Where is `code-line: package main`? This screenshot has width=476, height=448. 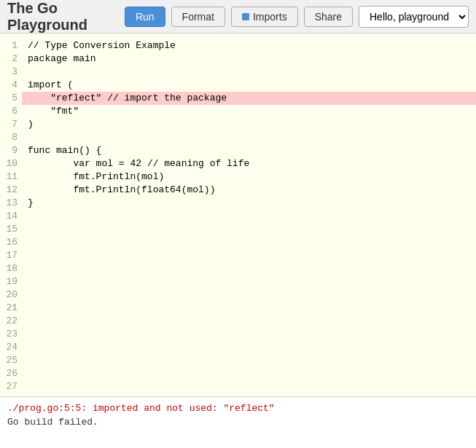 code-line: package main is located at coordinates (249, 59).